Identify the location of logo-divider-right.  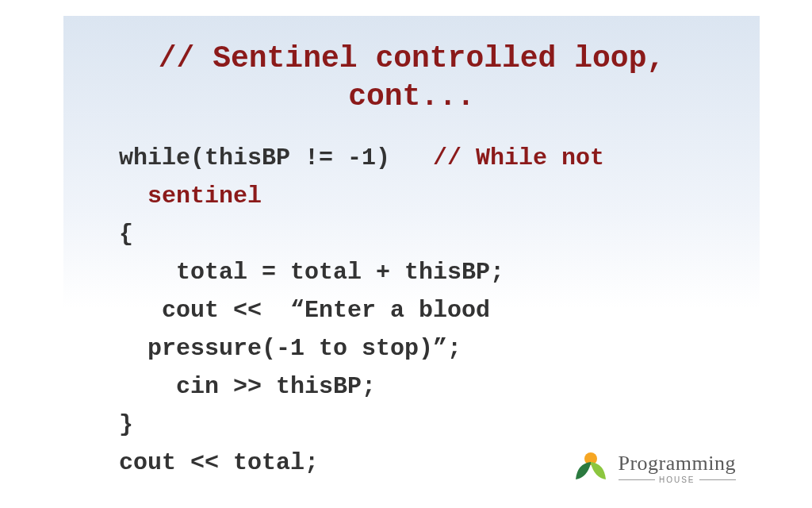
(718, 479).